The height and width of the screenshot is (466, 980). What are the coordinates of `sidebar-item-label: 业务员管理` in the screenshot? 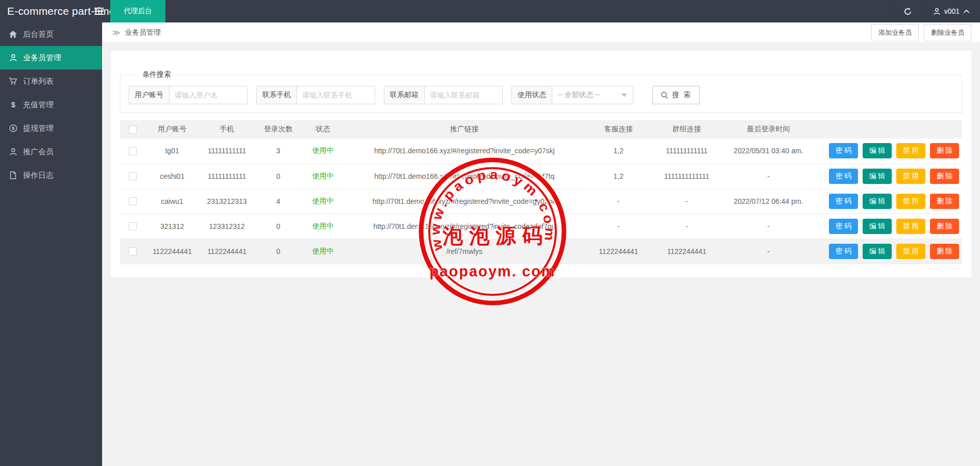 It's located at (42, 58).